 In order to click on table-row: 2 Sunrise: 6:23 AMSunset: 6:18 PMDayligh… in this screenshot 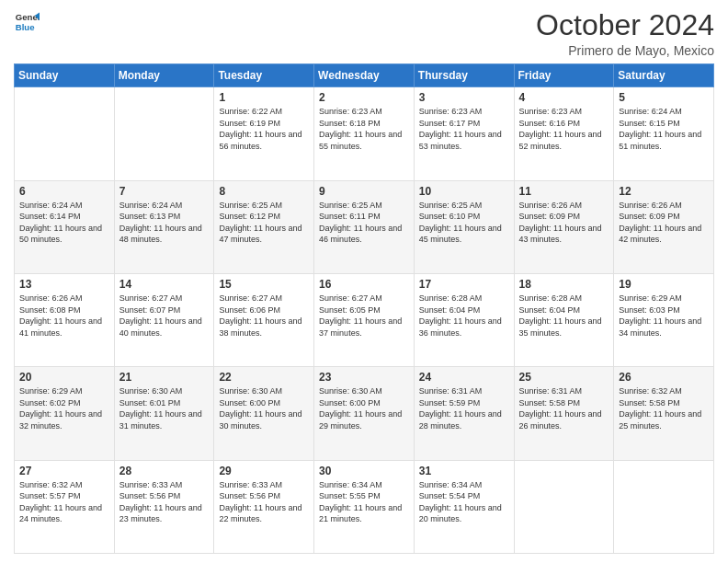, I will do `click(364, 134)`.